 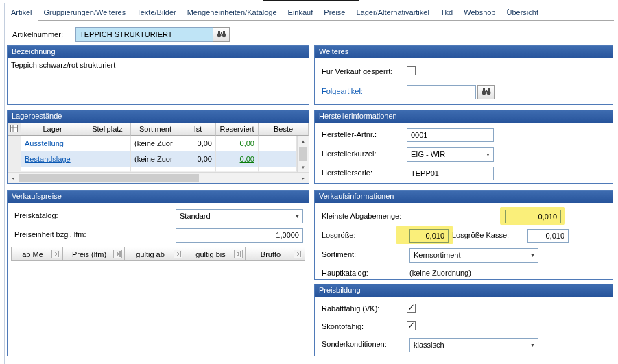 I want to click on tabstrip: Artikel Gruppierungen/Weiteres Texte/Bil…, so click(x=309, y=12).